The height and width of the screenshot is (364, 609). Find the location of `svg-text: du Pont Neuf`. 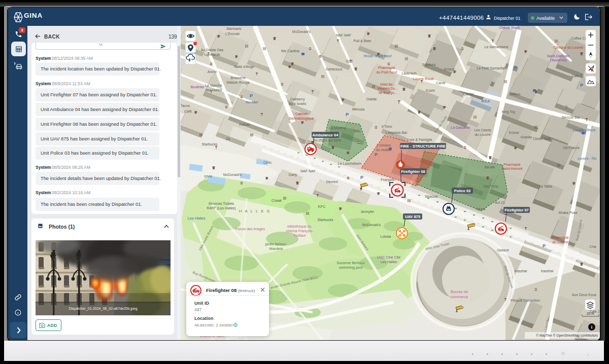

svg-text: du Pont Neuf is located at coordinates (387, 72).